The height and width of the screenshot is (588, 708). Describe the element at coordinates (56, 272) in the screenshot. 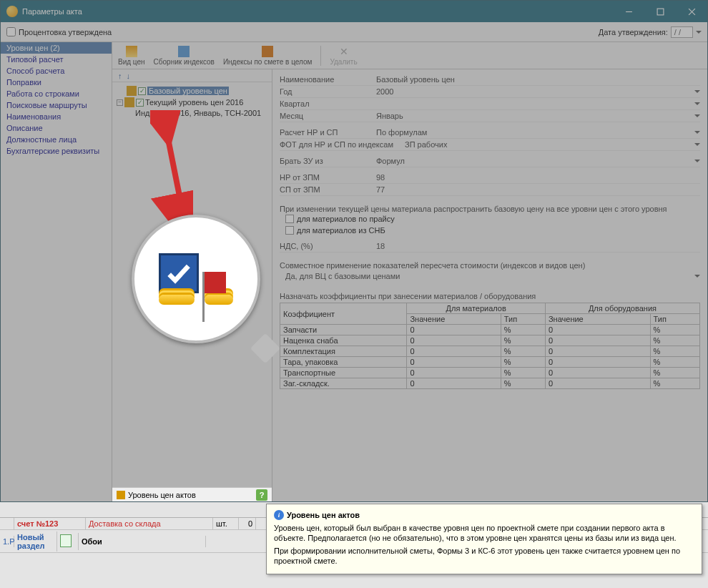

I see `navigation-panel: Уровни цен (2)Типовой расчетСпособ расче…` at that location.